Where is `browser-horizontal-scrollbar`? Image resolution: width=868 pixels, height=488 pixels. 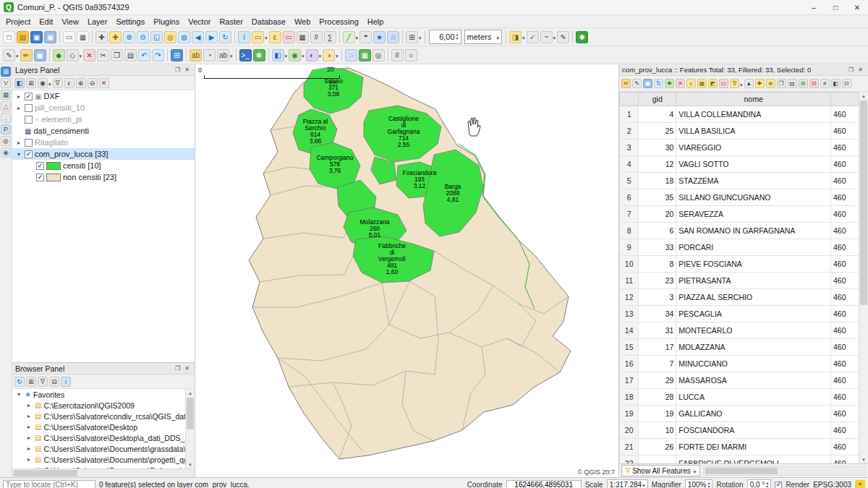 browser-horizontal-scrollbar is located at coordinates (103, 473).